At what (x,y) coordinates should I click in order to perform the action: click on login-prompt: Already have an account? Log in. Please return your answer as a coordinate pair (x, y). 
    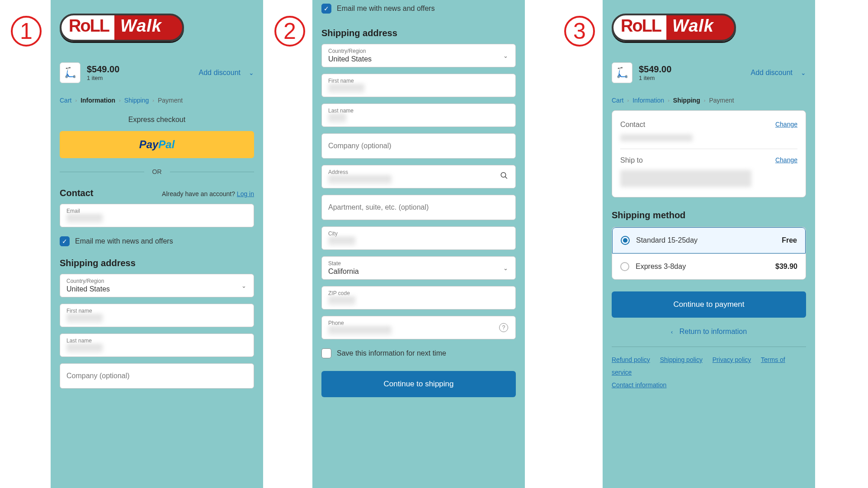
    Looking at the image, I should click on (208, 194).